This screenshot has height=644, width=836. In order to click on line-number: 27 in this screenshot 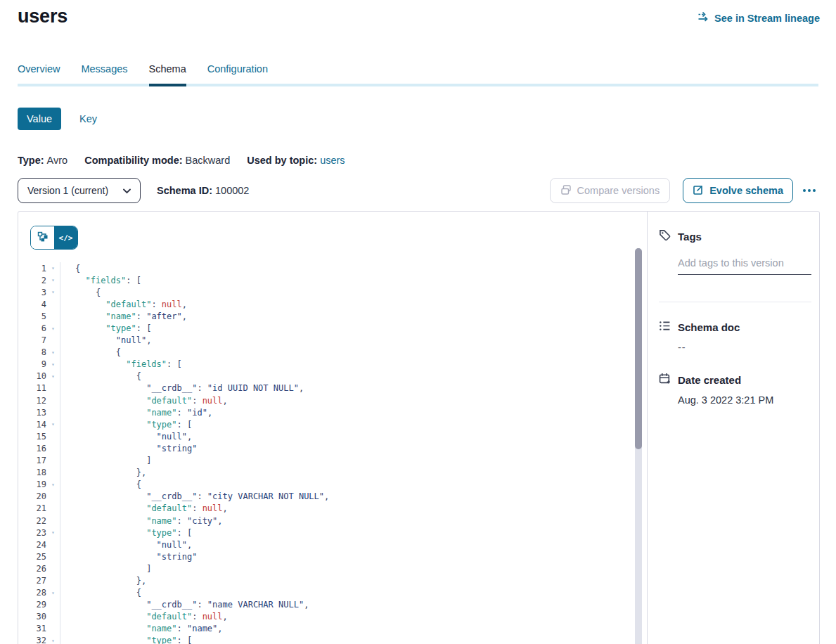, I will do `click(32, 581)`.